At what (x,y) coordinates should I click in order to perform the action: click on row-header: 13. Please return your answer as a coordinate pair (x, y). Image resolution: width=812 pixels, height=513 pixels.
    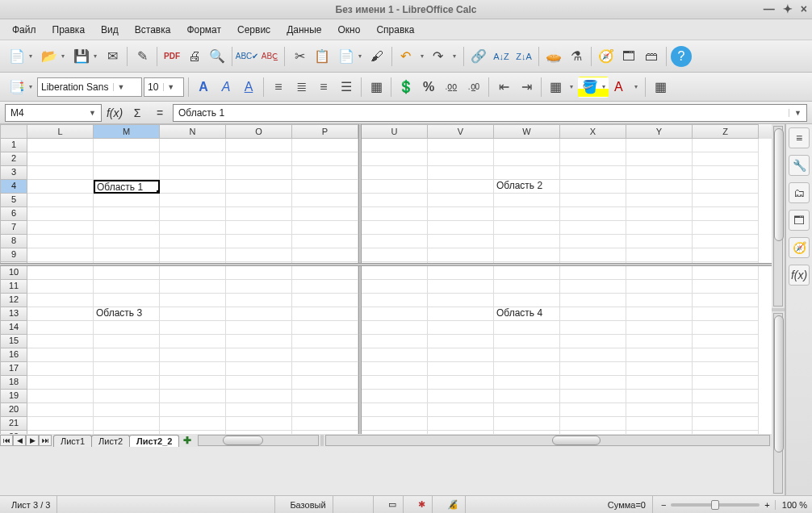
    Looking at the image, I should click on (14, 315).